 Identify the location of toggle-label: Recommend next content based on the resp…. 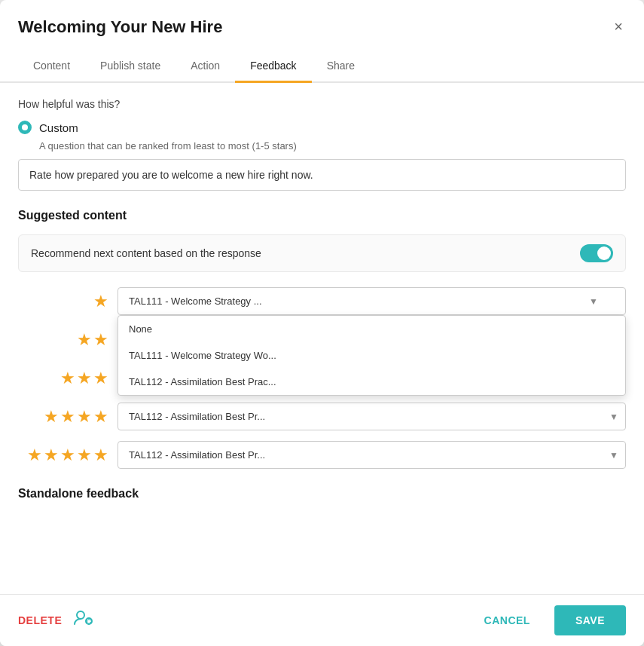
(146, 253).